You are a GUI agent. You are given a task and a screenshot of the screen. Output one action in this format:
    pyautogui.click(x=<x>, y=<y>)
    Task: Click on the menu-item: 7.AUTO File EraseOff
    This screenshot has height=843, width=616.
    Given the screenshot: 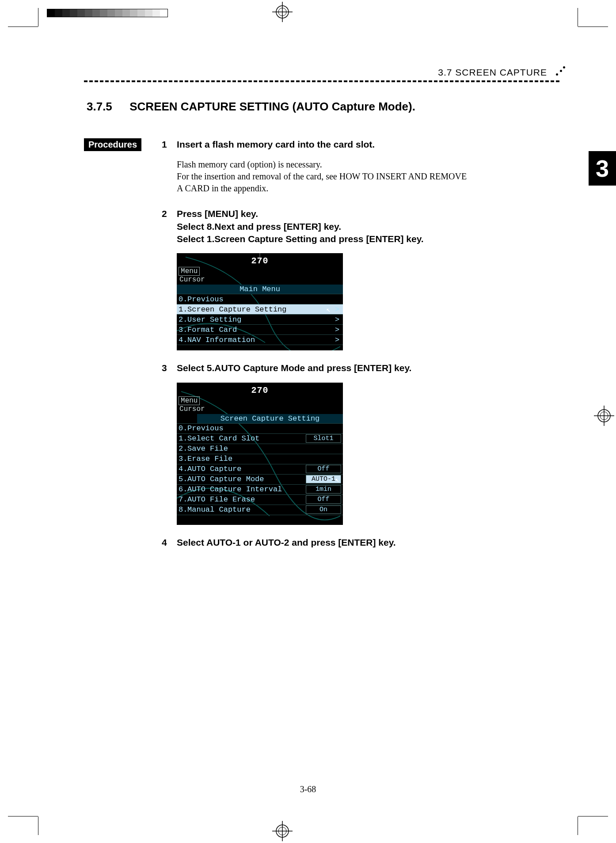 What is the action you would take?
    pyautogui.click(x=260, y=500)
    